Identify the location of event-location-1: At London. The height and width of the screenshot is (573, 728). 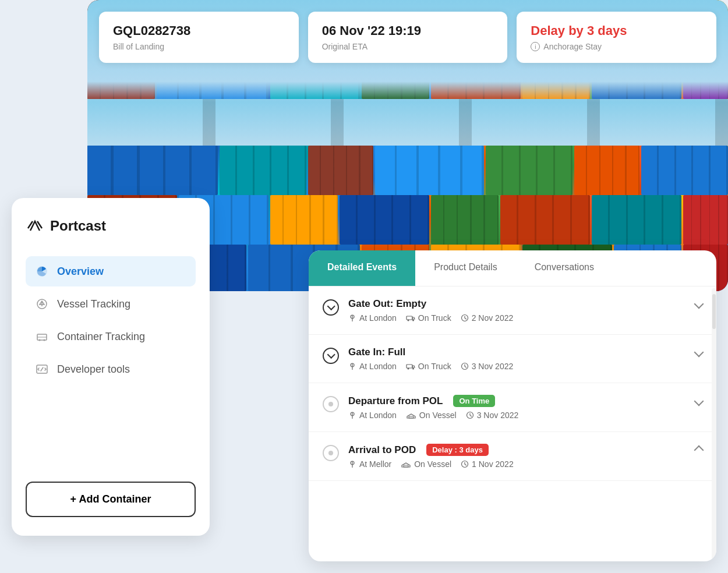
(373, 318).